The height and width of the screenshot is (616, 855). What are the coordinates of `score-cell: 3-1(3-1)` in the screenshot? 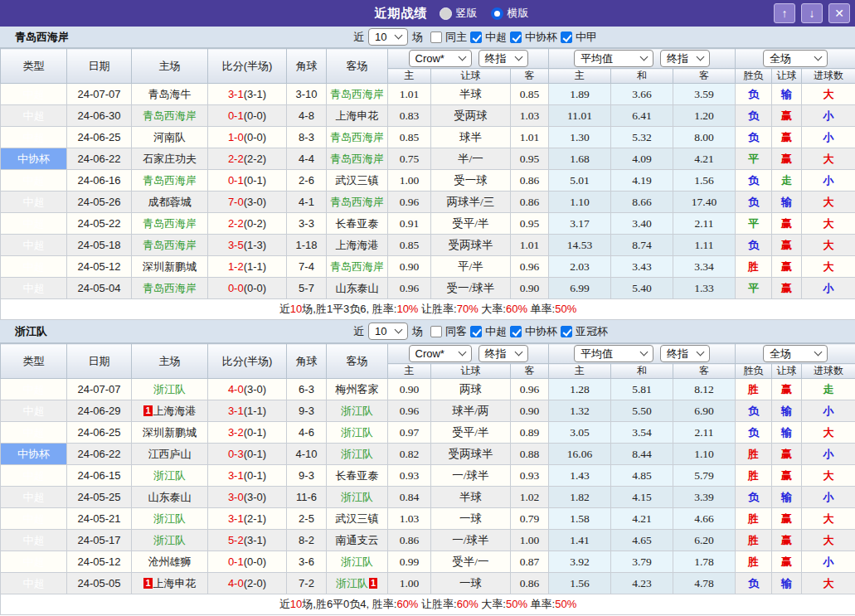 It's located at (247, 95).